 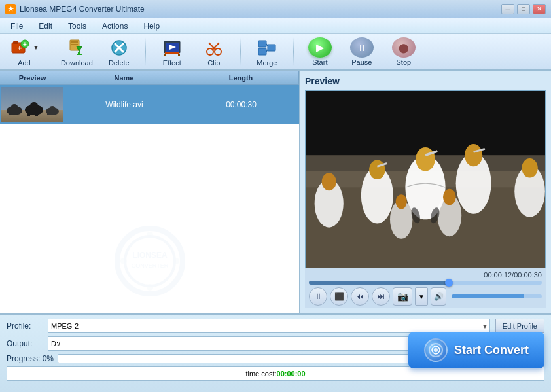 What do you see at coordinates (33, 77) in the screenshot?
I see `col-header-preview: Preview` at bounding box center [33, 77].